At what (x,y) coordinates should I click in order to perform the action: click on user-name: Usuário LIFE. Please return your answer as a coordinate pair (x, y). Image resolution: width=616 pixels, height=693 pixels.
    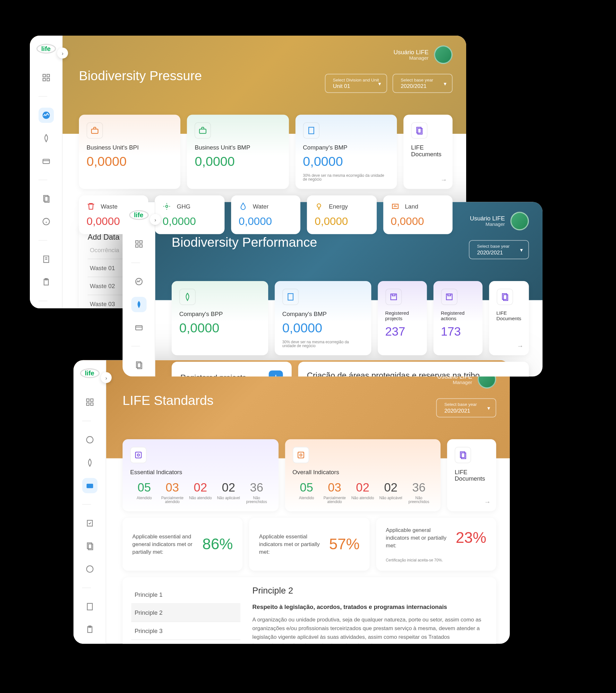
    Looking at the image, I should click on (411, 52).